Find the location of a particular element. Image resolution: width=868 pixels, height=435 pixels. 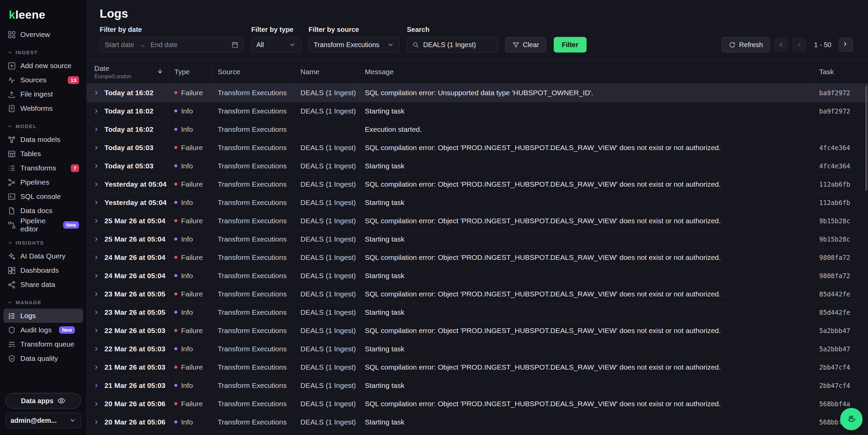

table-row: 25 Mar 26 at 05:04 Info Transform Execut… is located at coordinates (477, 239).